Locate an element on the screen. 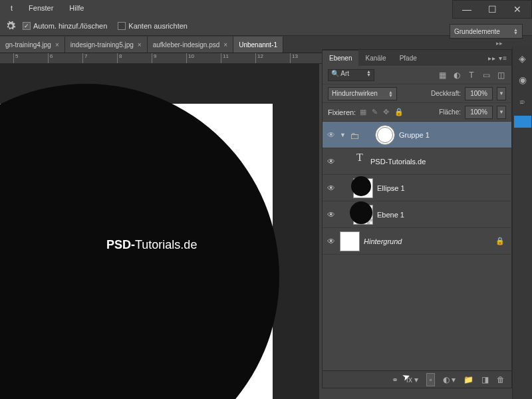 The width and height of the screenshot is (532, 399). panel-collapse-arrows: ▸▸ is located at coordinates (499, 43).